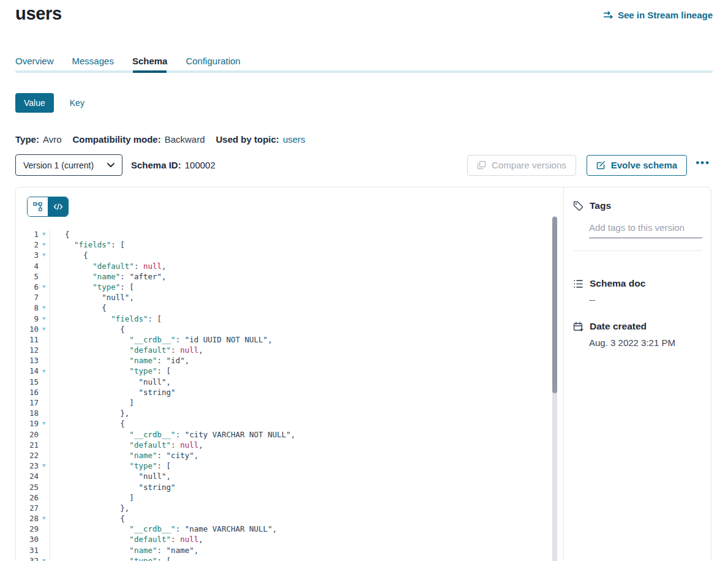 The height and width of the screenshot is (561, 728). Describe the element at coordinates (555, 305) in the screenshot. I see `code-scrollbar-thumb` at that location.